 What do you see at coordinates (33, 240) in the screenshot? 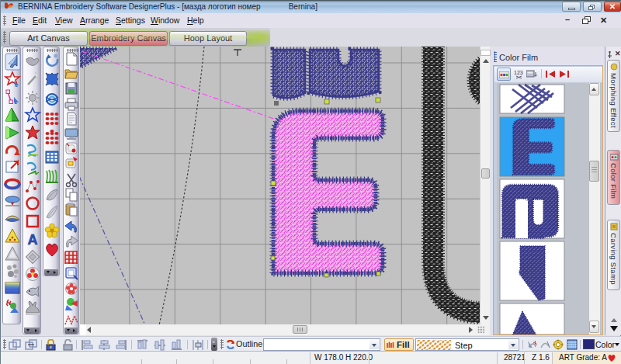
I see `svg-text: A` at bounding box center [33, 240].